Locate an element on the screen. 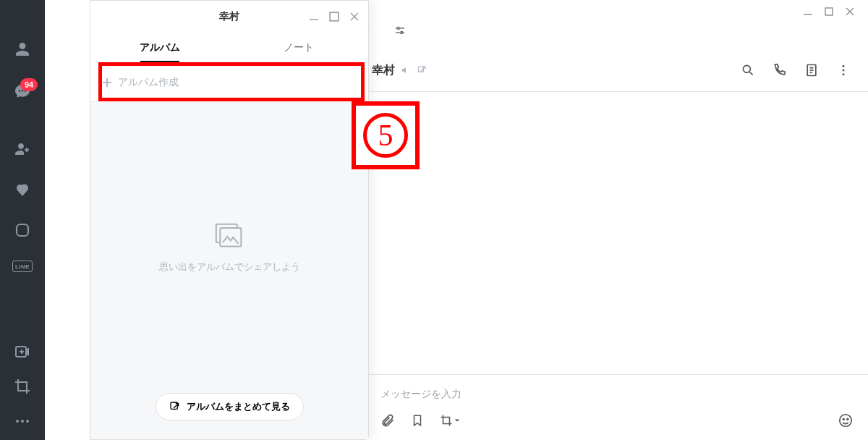 This screenshot has width=868, height=440. chat-title: 幸村 is located at coordinates (383, 71).